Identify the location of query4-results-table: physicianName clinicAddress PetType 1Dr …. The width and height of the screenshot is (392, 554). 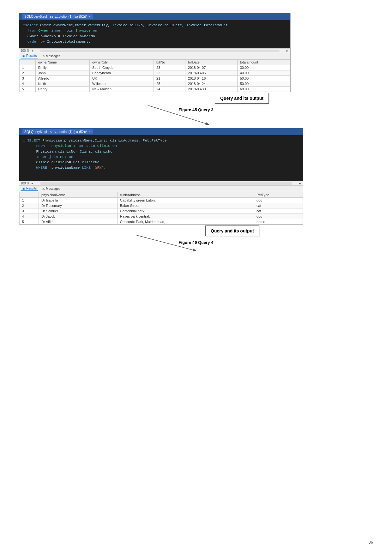
(161, 208).